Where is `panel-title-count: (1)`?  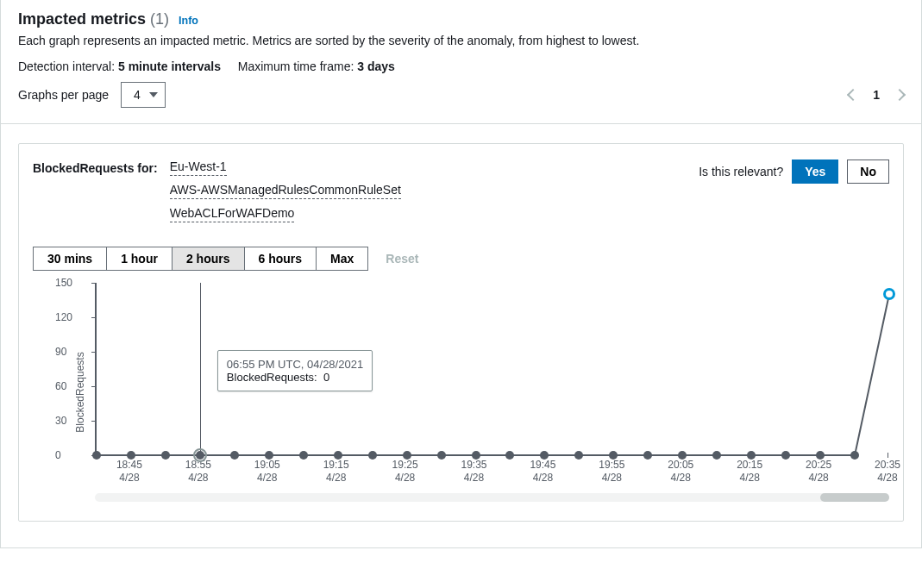 panel-title-count: (1) is located at coordinates (160, 19).